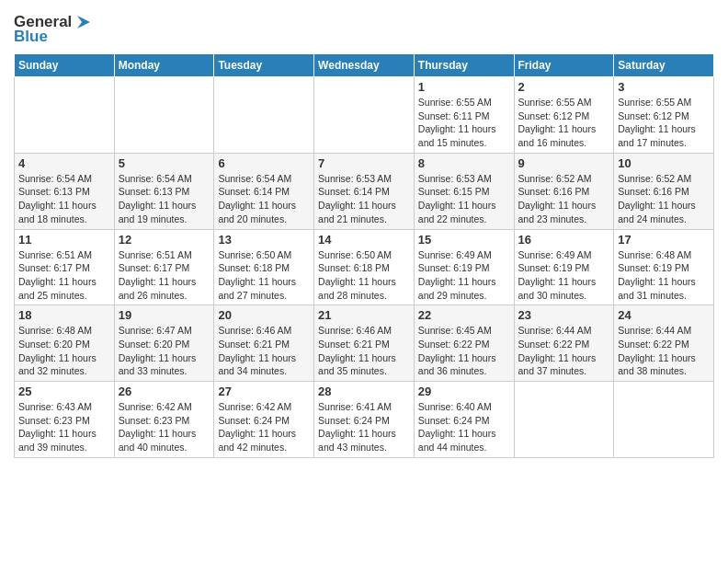 The width and height of the screenshot is (728, 563). I want to click on calendar-week-row: 25Sunrise: 6:43 AM Sunset: 6:23 PM Dayli…, so click(364, 419).